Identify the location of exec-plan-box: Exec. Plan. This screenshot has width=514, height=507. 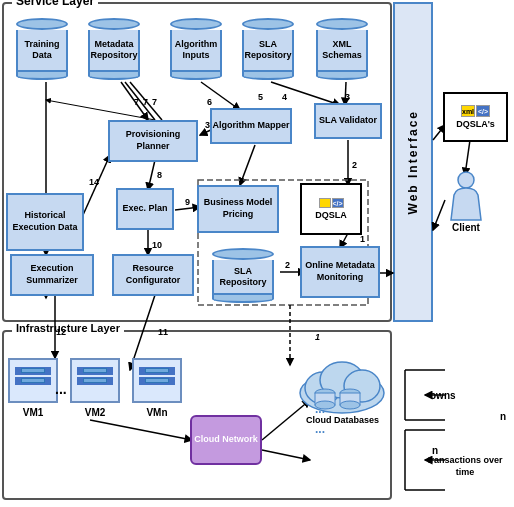
(145, 209).